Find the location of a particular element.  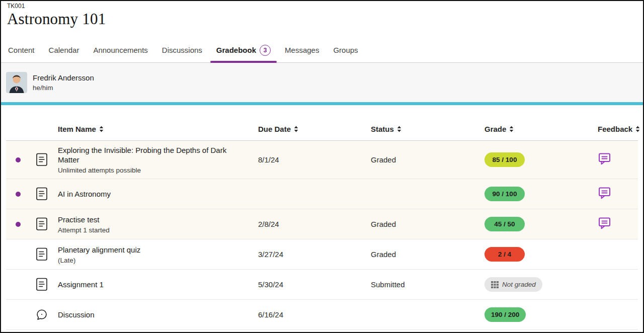

column-header-item-name: Item Name is located at coordinates (151, 129).